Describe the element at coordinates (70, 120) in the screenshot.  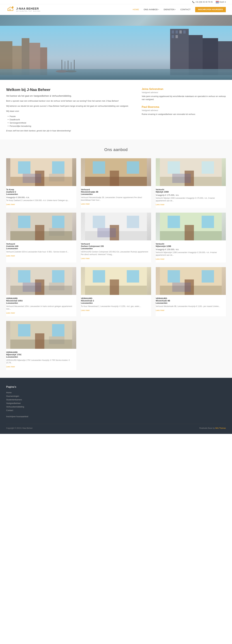
I see `list-item: Daadkracht` at that location.